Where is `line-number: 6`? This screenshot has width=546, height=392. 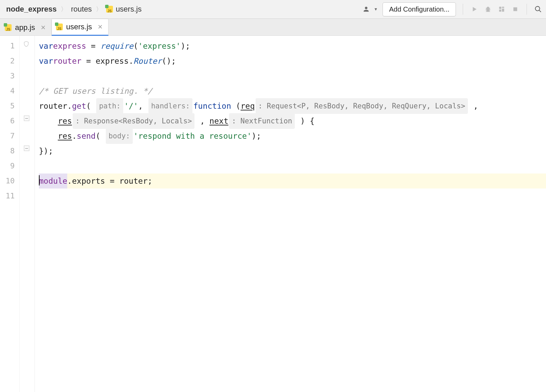 line-number: 6 is located at coordinates (8, 121).